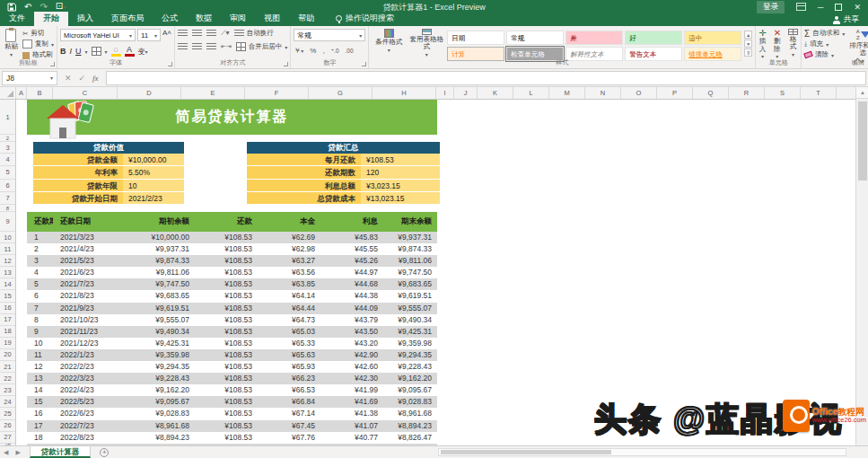  What do you see at coordinates (18, 453) in the screenshot?
I see `sheet-nav-right-icon: ▶` at bounding box center [18, 453].